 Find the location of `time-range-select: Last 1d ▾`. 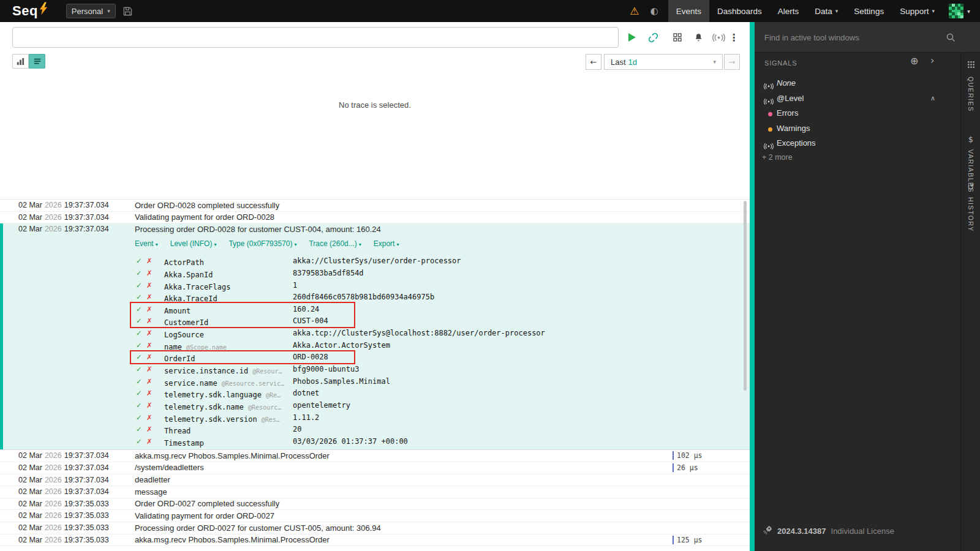

time-range-select: Last 1d ▾ is located at coordinates (663, 62).